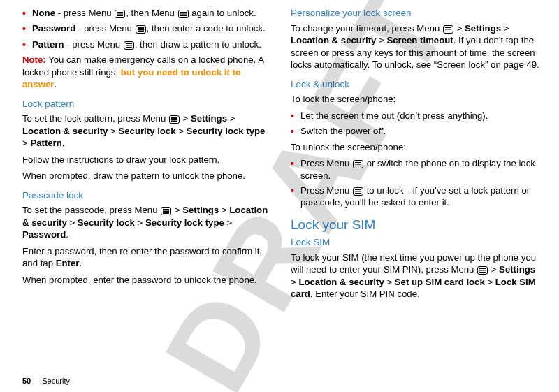 The width and height of the screenshot is (559, 392). What do you see at coordinates (43, 13) in the screenshot?
I see `bullet-label: None` at bounding box center [43, 13].